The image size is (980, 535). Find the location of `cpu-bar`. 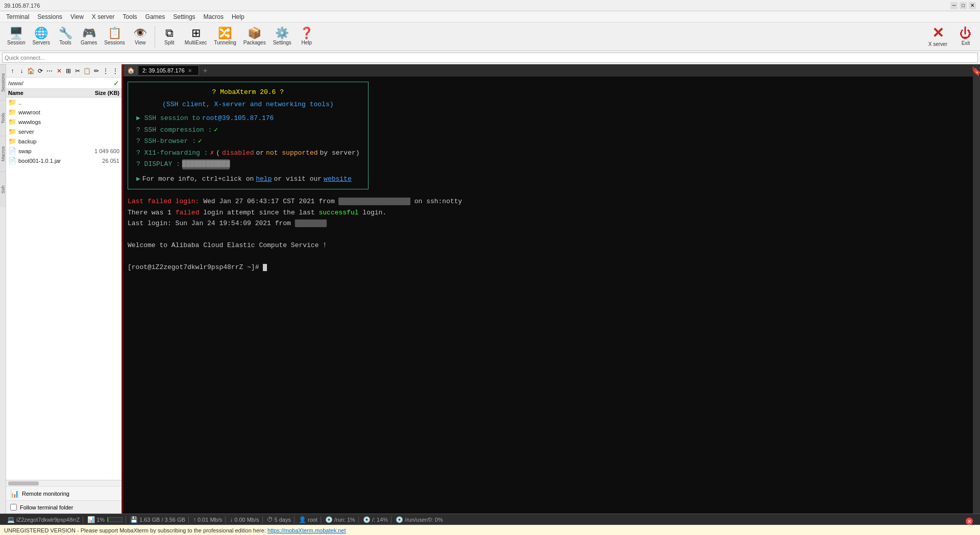

cpu-bar is located at coordinates (115, 520).